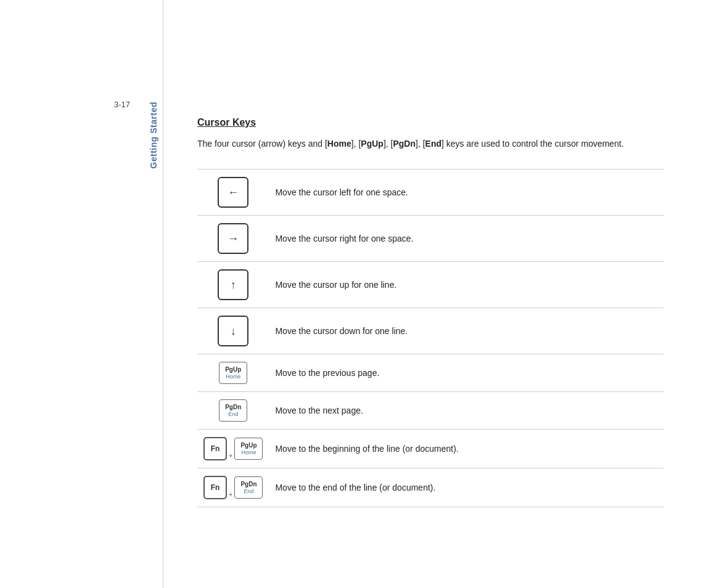 Image resolution: width=701 pixels, height=588 pixels. What do you see at coordinates (430, 374) in the screenshot?
I see `table-row: PgUp Home Move to the previous page.` at bounding box center [430, 374].